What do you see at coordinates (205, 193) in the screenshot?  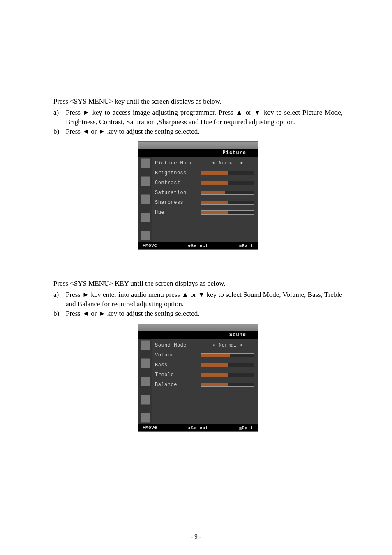 I see `row-saturation: Saturation` at bounding box center [205, 193].